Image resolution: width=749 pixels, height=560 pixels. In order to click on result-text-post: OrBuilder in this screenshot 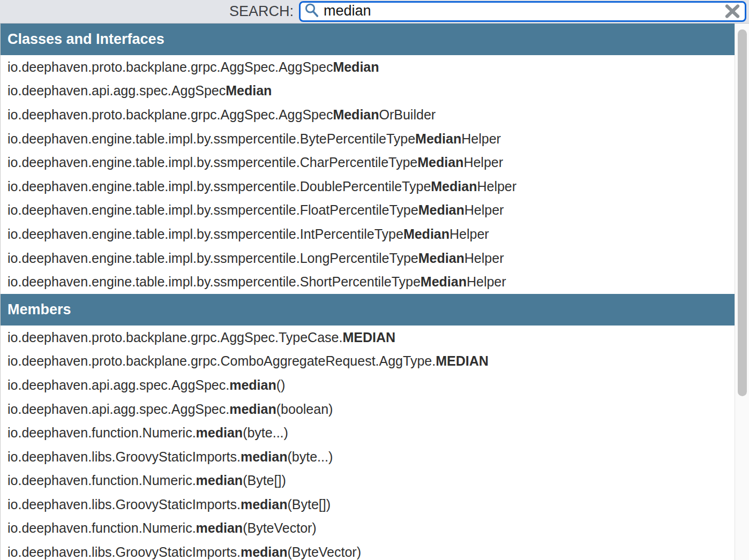, I will do `click(408, 115)`.